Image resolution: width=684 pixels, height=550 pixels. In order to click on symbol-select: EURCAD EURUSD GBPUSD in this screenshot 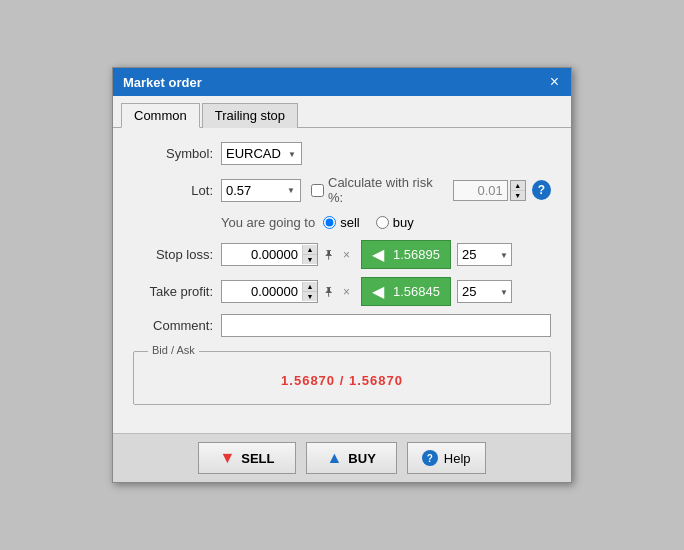, I will do `click(262, 154)`.